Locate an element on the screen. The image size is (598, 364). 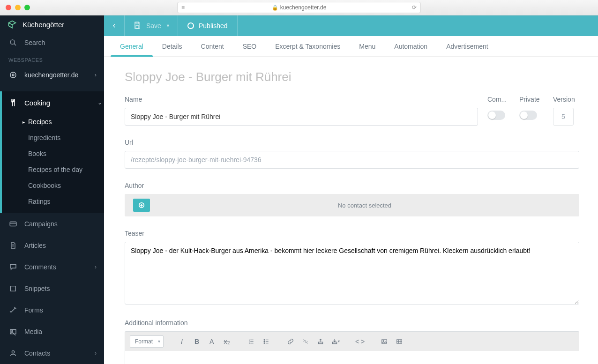
save-button: Save ▼ is located at coordinates (151, 26).